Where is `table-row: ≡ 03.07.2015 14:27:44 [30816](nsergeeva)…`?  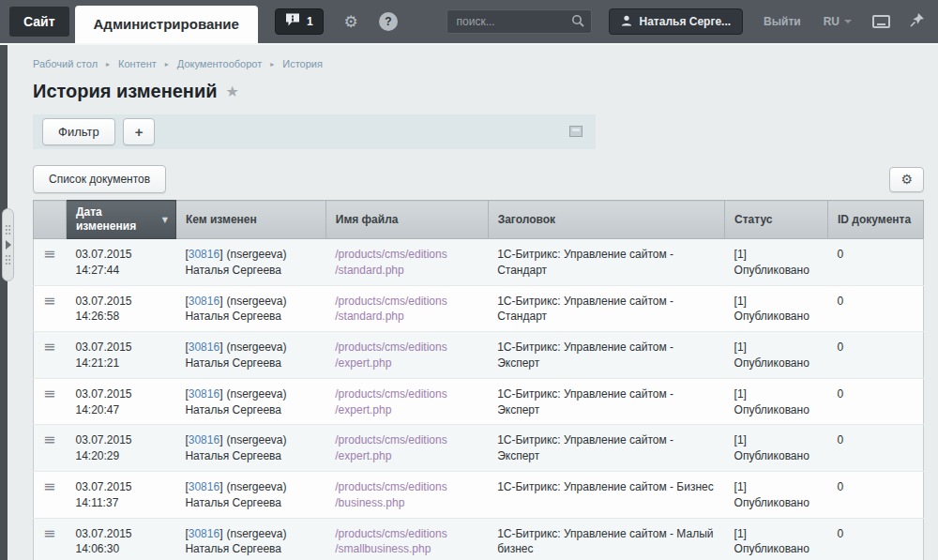 table-row: ≡ 03.07.2015 14:27:44 [30816](nsergeeva)… is located at coordinates (478, 263).